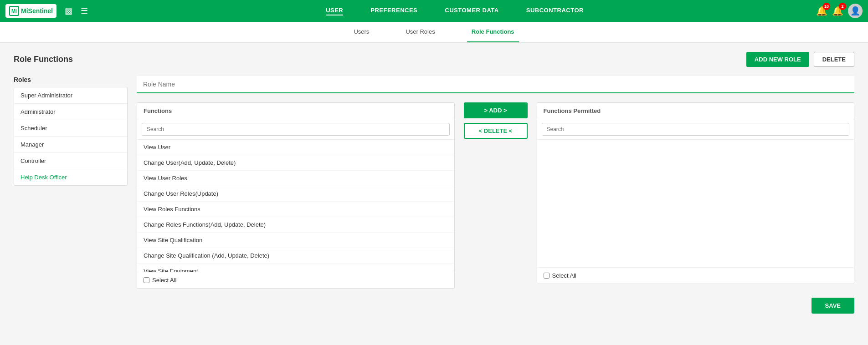 The image size is (868, 345). Describe the element at coordinates (434, 59) in the screenshot. I see `page-header: Role Functions ADD NEW ROLE DELETE` at that location.